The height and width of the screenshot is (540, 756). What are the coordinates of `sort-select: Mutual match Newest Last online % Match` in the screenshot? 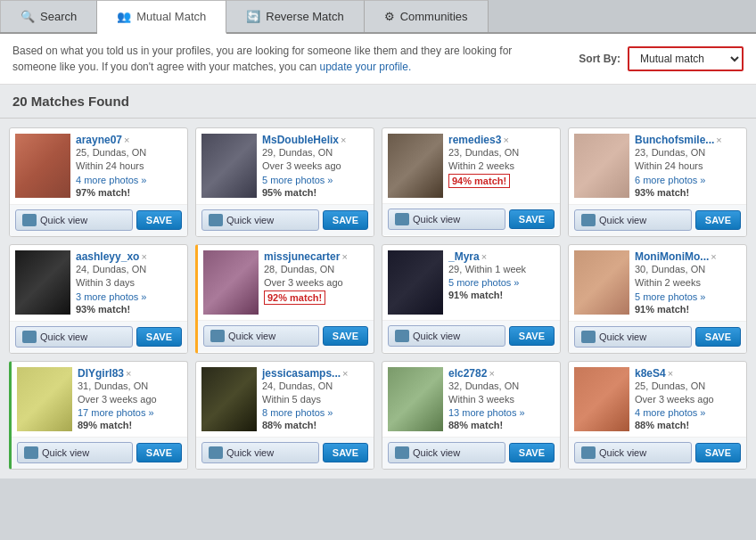 It's located at (686, 59).